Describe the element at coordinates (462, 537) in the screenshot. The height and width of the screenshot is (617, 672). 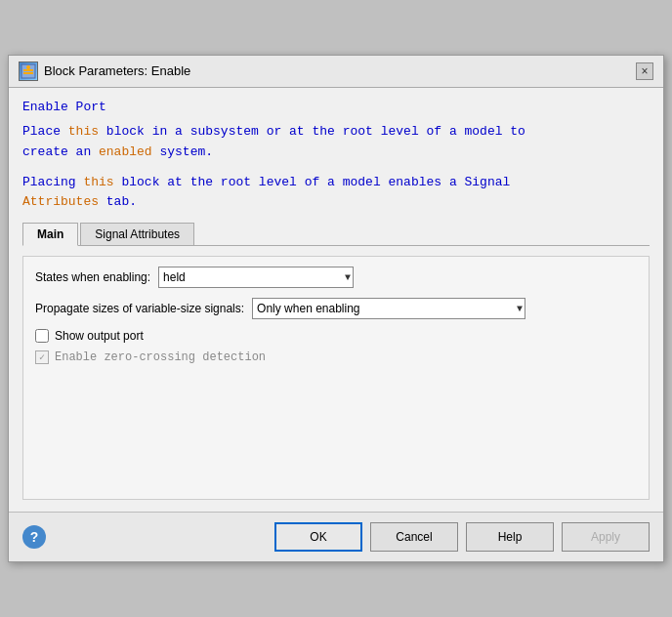
I see `button-group: OK Cancel Help Apply` at that location.